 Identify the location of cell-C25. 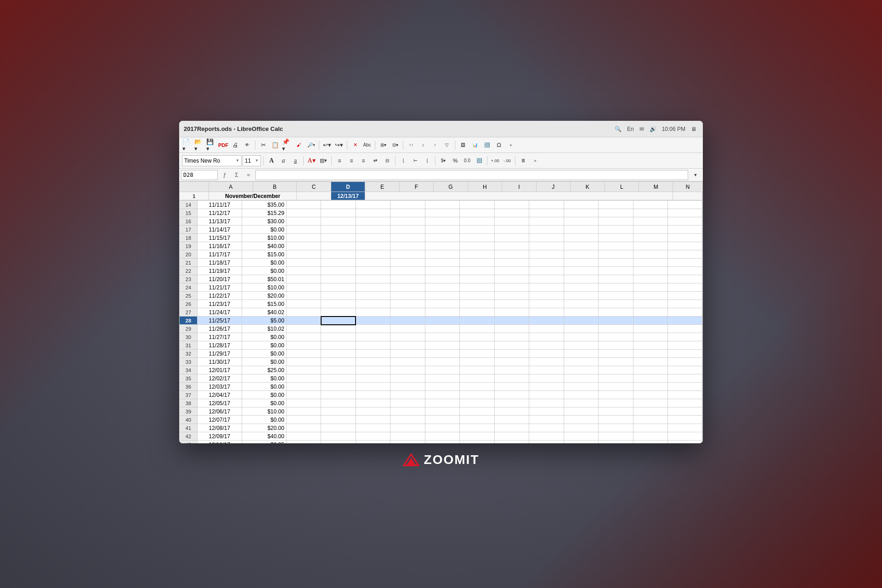
(303, 296).